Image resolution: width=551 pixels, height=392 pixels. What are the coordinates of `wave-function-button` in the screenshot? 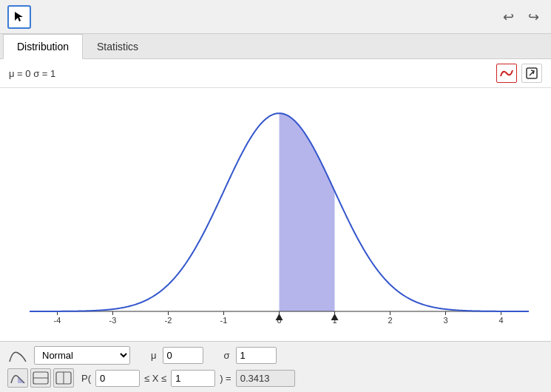 It's located at (507, 73).